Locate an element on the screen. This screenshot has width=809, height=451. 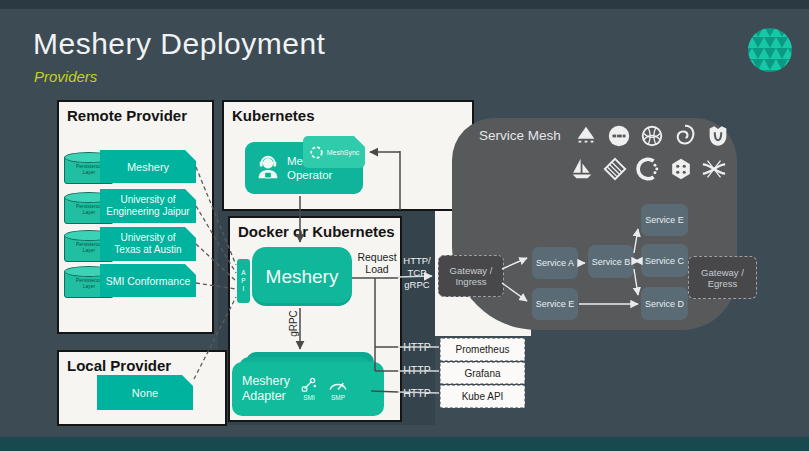
remote-item-meshery: Meshery is located at coordinates (148, 166).